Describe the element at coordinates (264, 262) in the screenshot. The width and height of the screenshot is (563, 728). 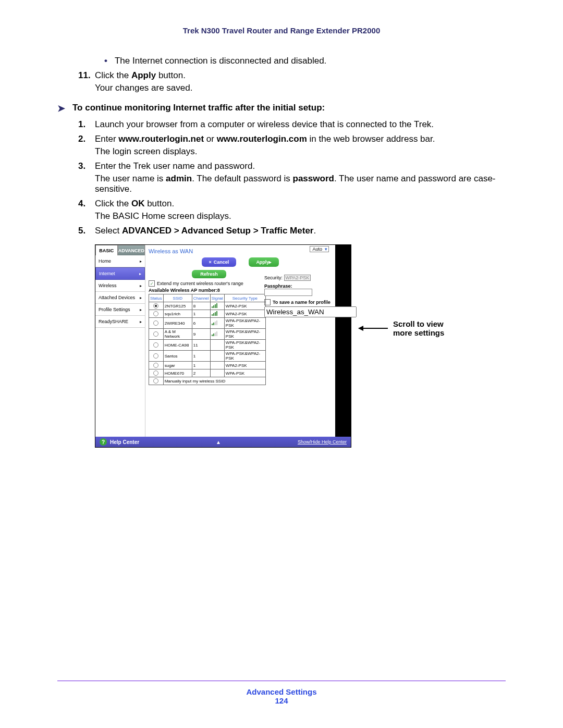
I see `apply-button: Apply` at that location.